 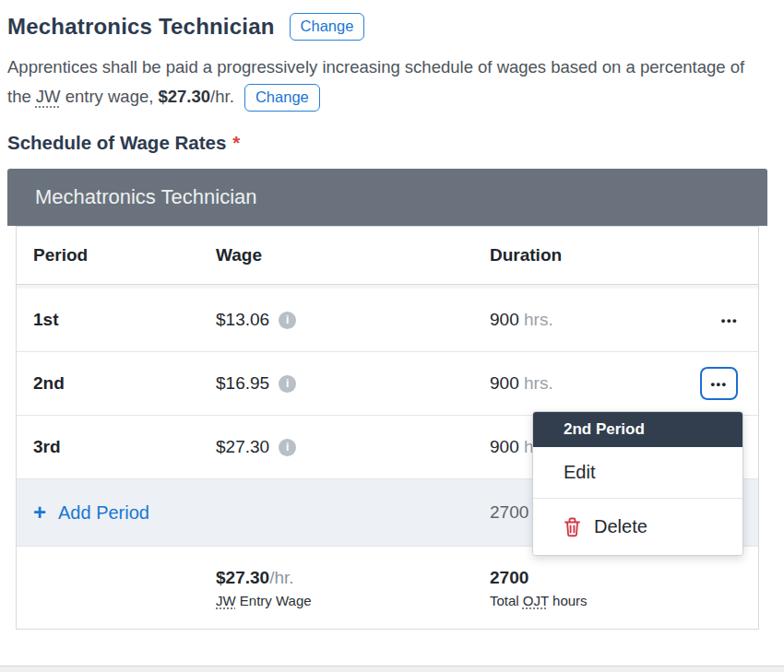 What do you see at coordinates (573, 588) in the screenshot?
I see `total-hours-summary: 2700 Total OJT hours` at bounding box center [573, 588].